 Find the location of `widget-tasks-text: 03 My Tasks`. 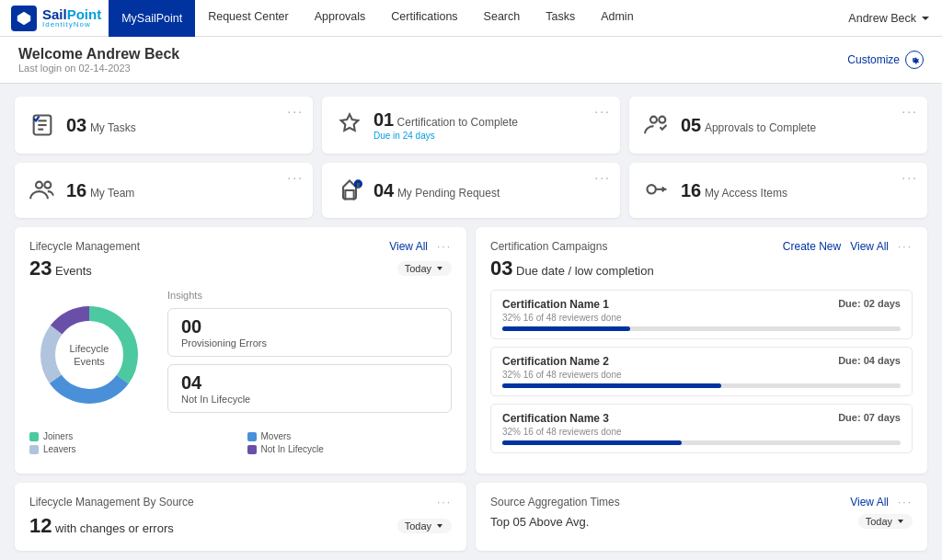

widget-tasks-text: 03 My Tasks is located at coordinates (101, 125).